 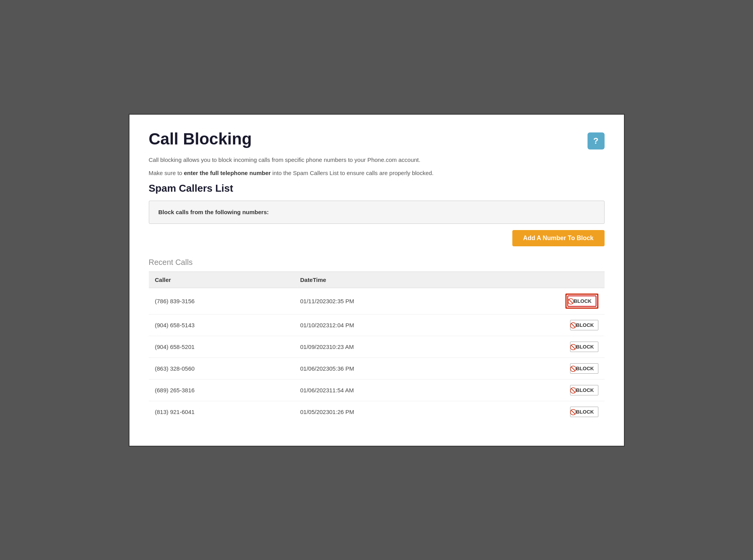 I want to click on datetime-cell: 01/05/202301:26 PM, so click(x=386, y=412).